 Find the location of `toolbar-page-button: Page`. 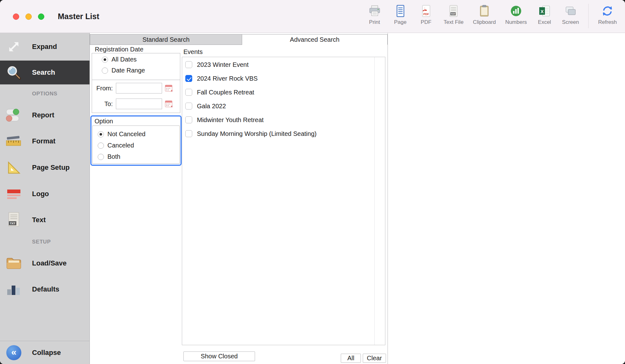

toolbar-page-button: Page is located at coordinates (400, 14).